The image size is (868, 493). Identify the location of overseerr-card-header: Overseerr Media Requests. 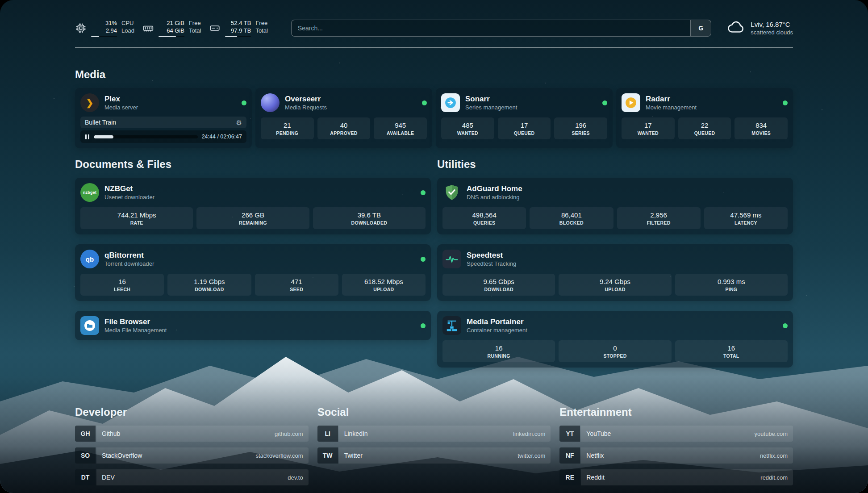
(344, 103).